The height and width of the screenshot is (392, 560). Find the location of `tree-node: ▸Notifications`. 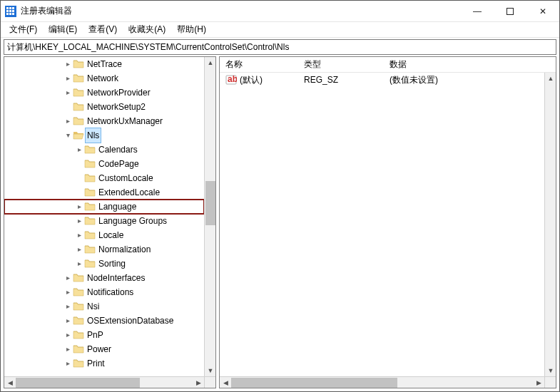

tree-node: ▸Notifications is located at coordinates (104, 292).